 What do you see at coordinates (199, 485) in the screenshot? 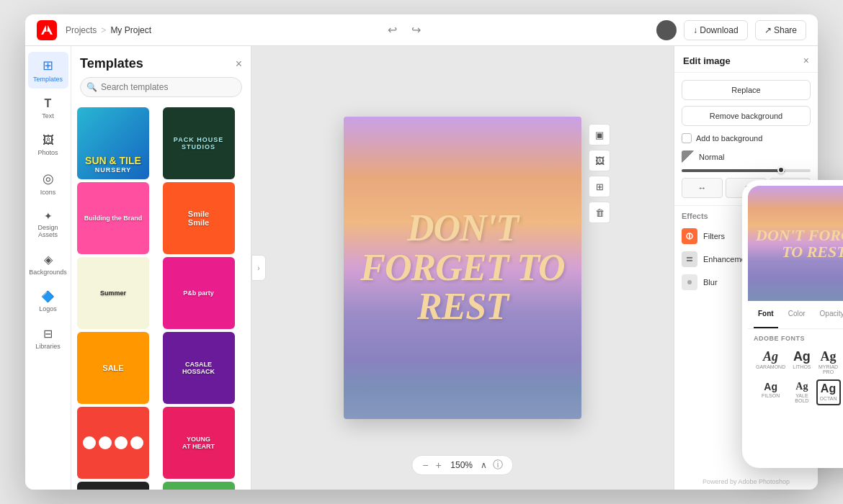
I see `template-thumb-12: JUICEMENU` at bounding box center [199, 485].